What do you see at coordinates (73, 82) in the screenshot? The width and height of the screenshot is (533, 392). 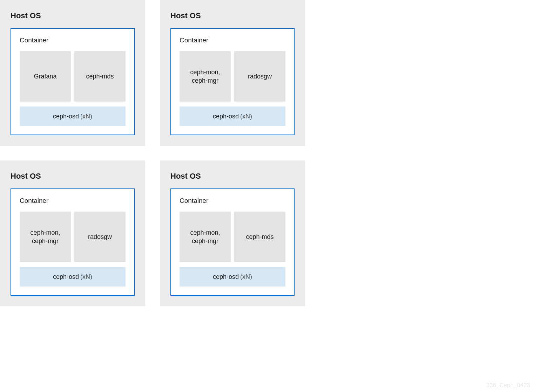 I see `container-box: Container Grafana ceph-mds ceph-osd (xN)` at bounding box center [73, 82].